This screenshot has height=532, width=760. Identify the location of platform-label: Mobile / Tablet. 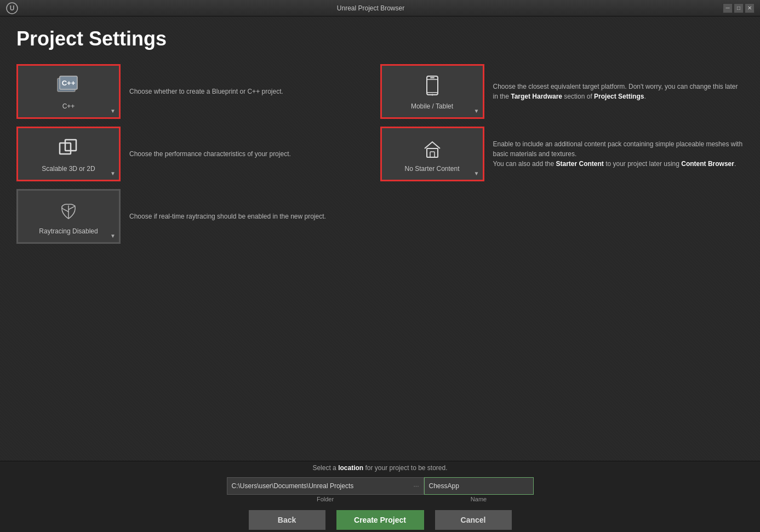
(432, 106).